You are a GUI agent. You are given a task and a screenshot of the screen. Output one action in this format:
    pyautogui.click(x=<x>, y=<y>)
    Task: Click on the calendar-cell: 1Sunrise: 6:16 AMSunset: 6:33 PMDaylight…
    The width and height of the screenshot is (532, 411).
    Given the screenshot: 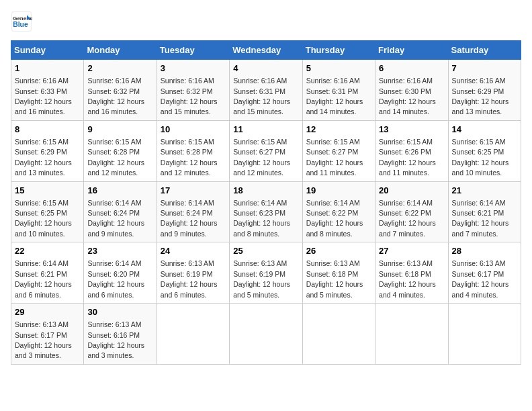 What is the action you would take?
    pyautogui.click(x=48, y=90)
    